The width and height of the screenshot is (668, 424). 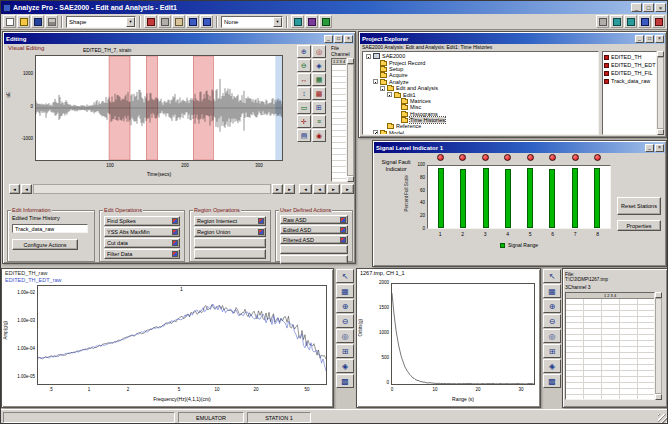 What do you see at coordinates (319, 136) in the screenshot?
I see `target-tool-button: ◉` at bounding box center [319, 136].